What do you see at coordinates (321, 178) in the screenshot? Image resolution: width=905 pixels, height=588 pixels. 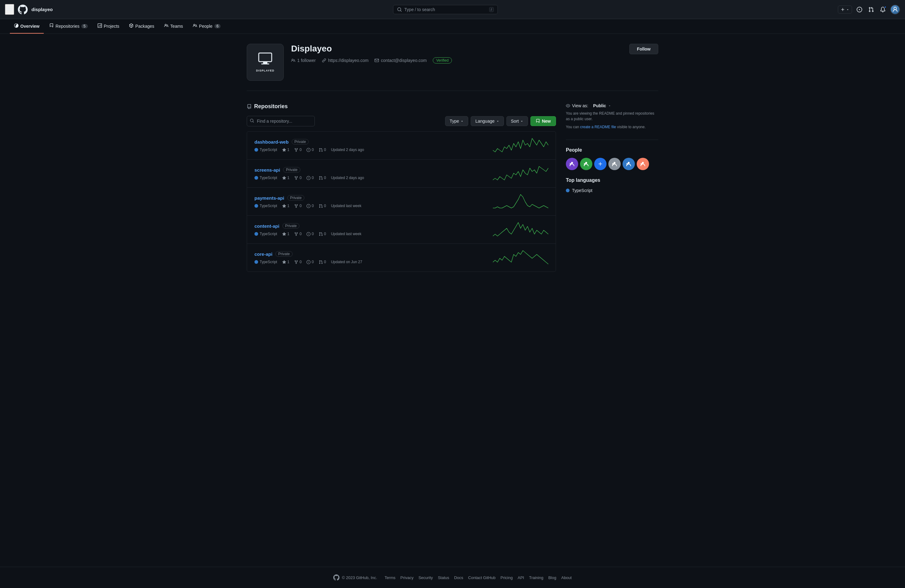 I see `pr-icon-small` at bounding box center [321, 178].